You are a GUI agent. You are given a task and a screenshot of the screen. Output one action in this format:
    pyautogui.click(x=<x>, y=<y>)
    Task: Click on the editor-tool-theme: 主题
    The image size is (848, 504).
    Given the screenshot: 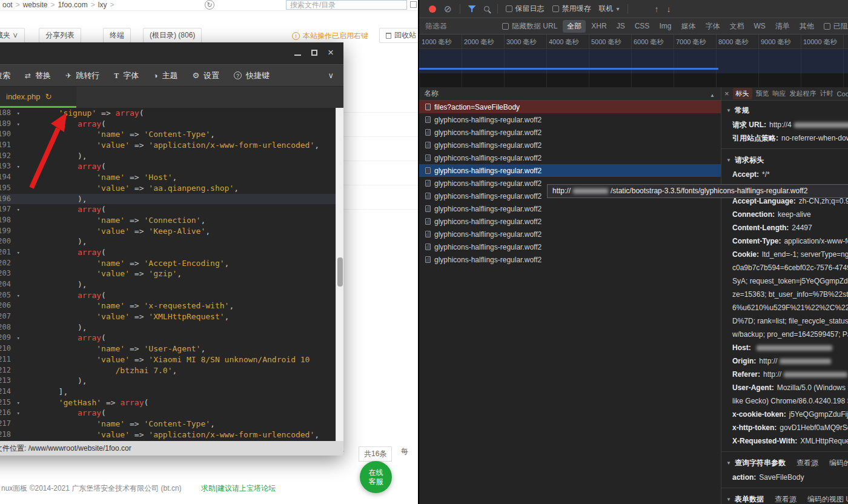 What is the action you would take?
    pyautogui.click(x=165, y=76)
    